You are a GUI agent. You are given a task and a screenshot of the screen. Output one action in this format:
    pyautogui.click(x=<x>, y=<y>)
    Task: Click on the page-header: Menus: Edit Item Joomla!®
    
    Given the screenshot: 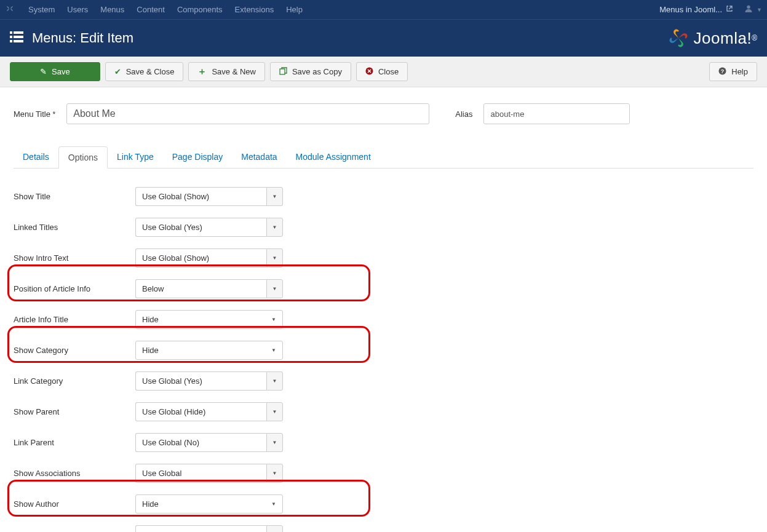 What is the action you would take?
    pyautogui.click(x=384, y=38)
    